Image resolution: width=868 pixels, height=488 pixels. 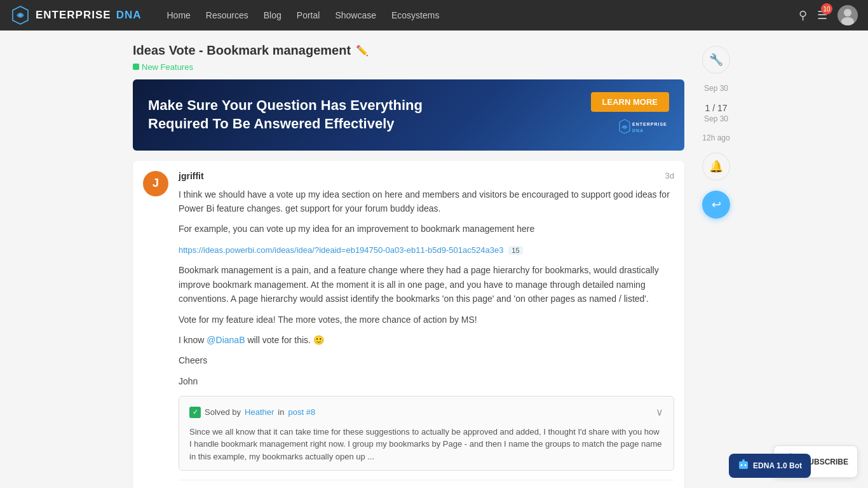 I want to click on nav-resources: Resources, so click(x=227, y=15).